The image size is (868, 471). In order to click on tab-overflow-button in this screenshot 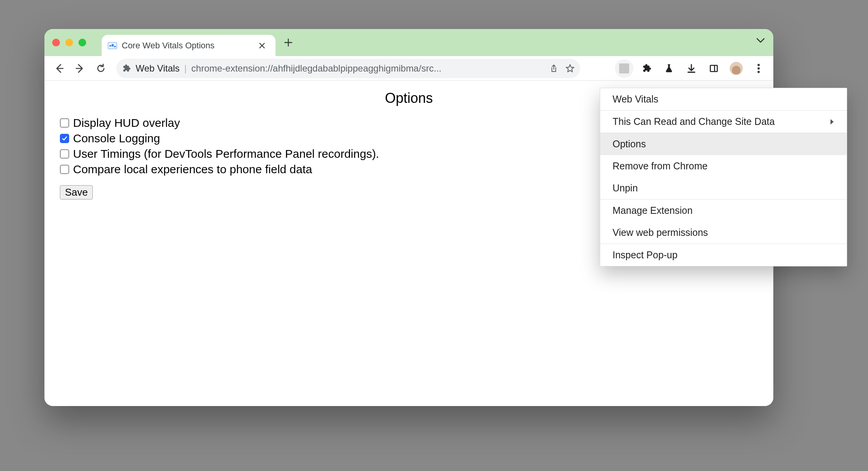, I will do `click(761, 41)`.